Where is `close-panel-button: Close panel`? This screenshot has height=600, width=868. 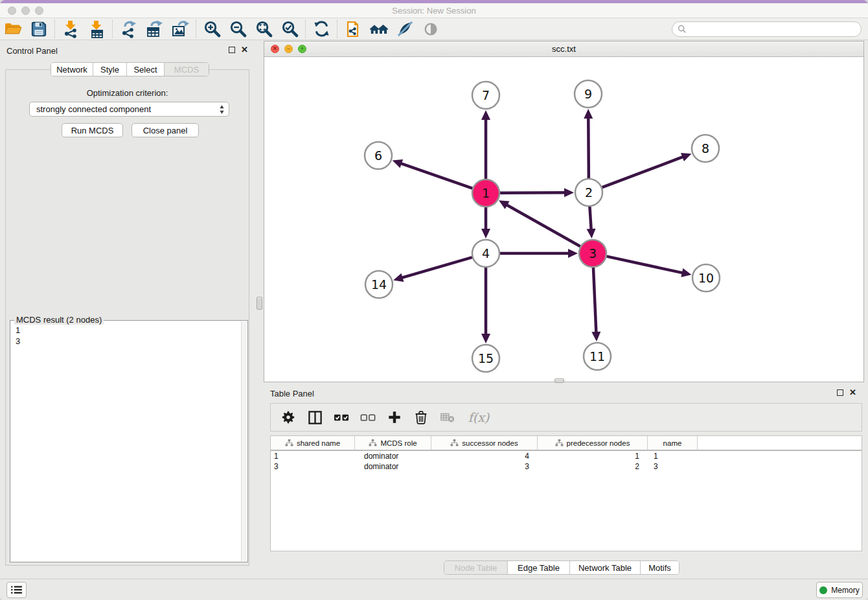
close-panel-button: Close panel is located at coordinates (165, 130).